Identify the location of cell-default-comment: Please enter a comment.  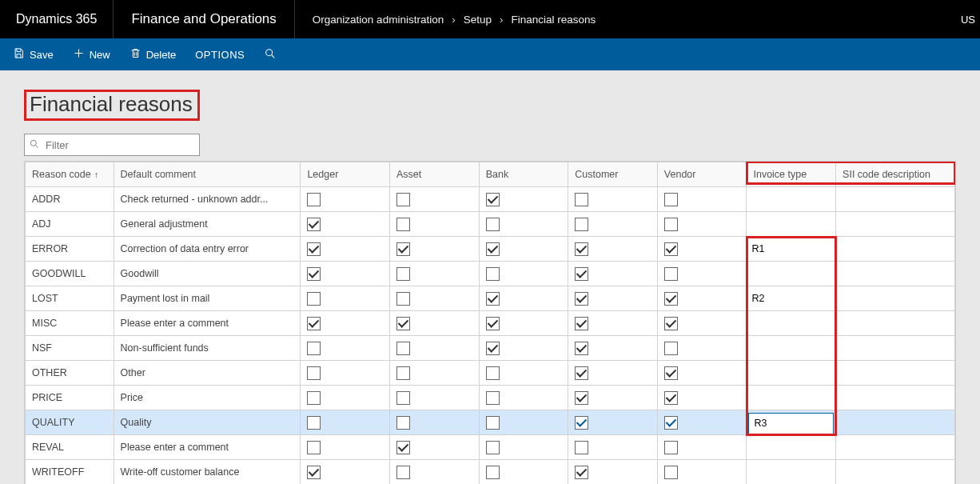
(207, 323).